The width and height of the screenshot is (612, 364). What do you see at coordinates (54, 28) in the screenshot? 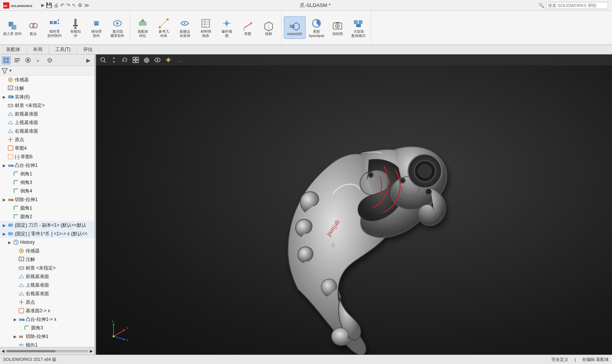
I see `linear-array-btn: 线性零部件阵列` at bounding box center [54, 28].